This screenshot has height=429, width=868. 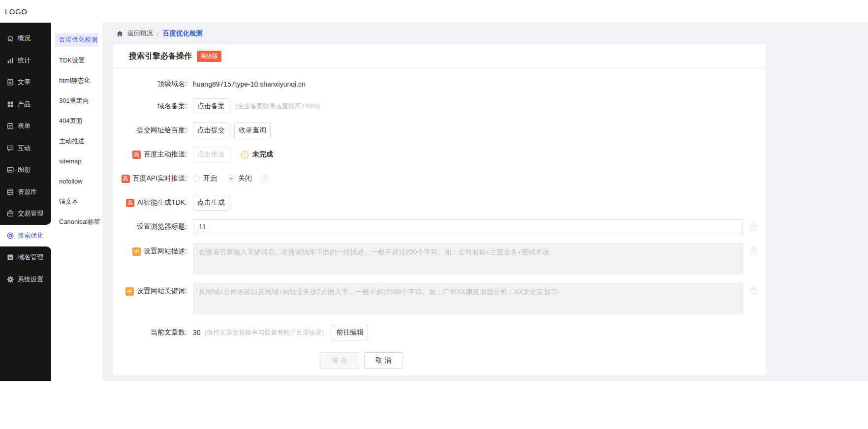 What do you see at coordinates (10, 279) in the screenshot?
I see `settings-icon` at bounding box center [10, 279].